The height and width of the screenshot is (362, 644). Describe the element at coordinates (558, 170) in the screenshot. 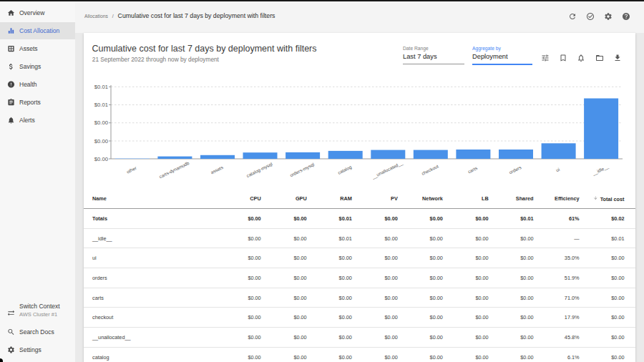

I see `svg-text: ui` at that location.